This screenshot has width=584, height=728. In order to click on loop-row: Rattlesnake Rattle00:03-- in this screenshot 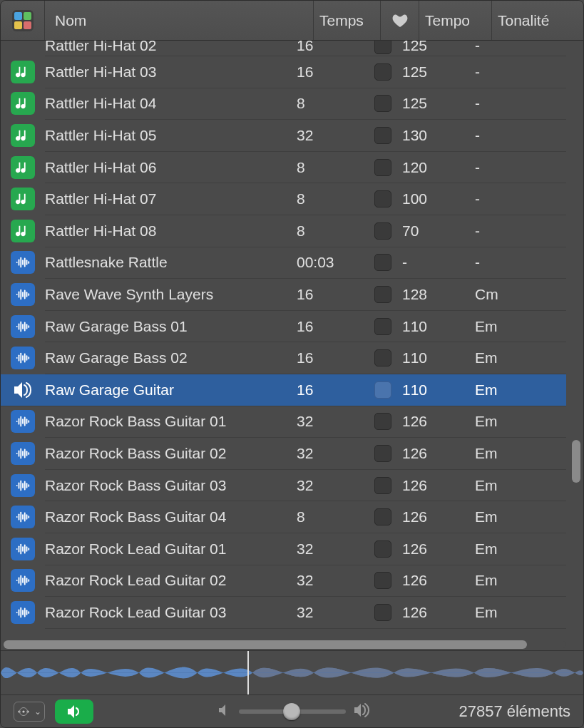, I will do `click(305, 264)`.